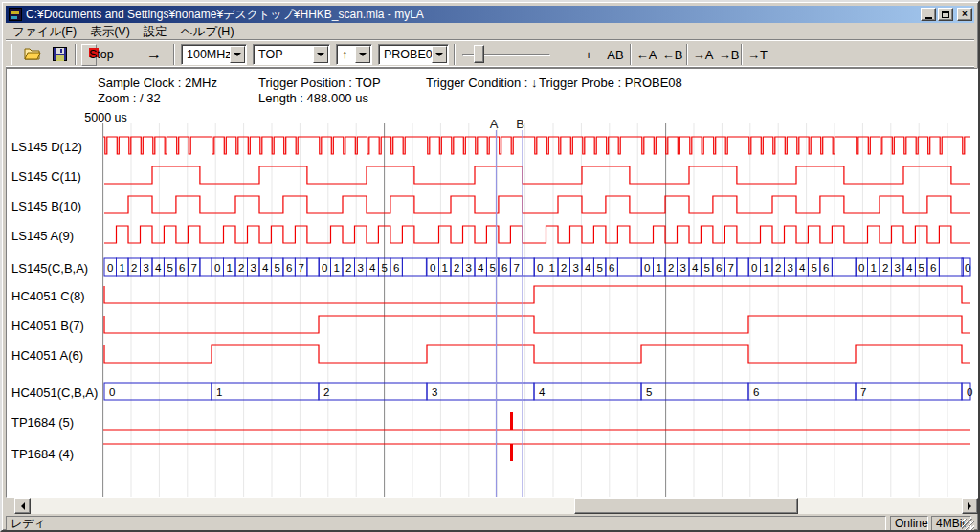 The width and height of the screenshot is (980, 532). What do you see at coordinates (589, 55) in the screenshot?
I see `zoom-in-button: +` at bounding box center [589, 55].